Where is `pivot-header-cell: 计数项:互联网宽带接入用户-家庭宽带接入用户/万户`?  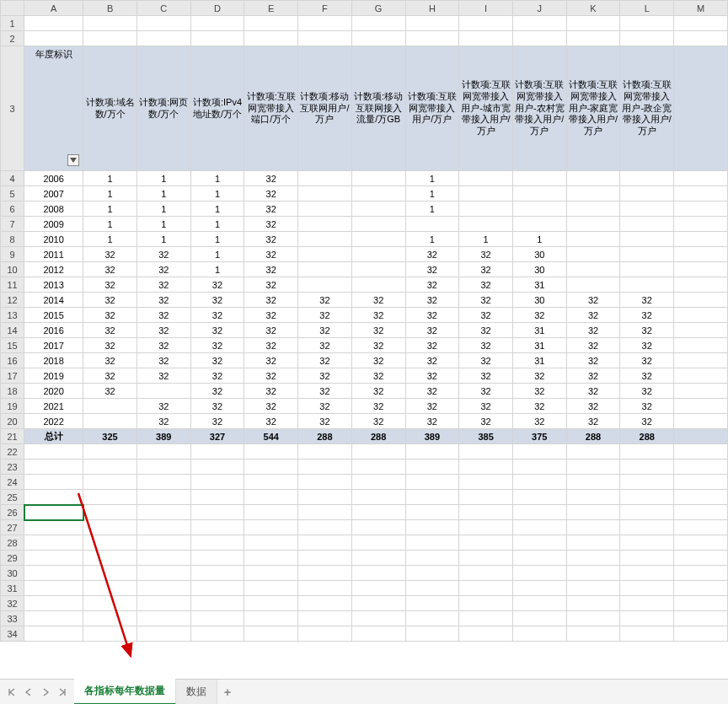
pivot-header-cell: 计数项:互联网宽带接入用户-家庭宽带接入用户/万户 is located at coordinates (593, 109).